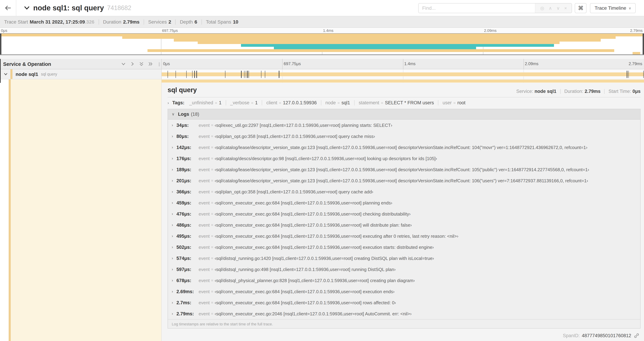  I want to click on deep-link-icon, so click(636, 335).